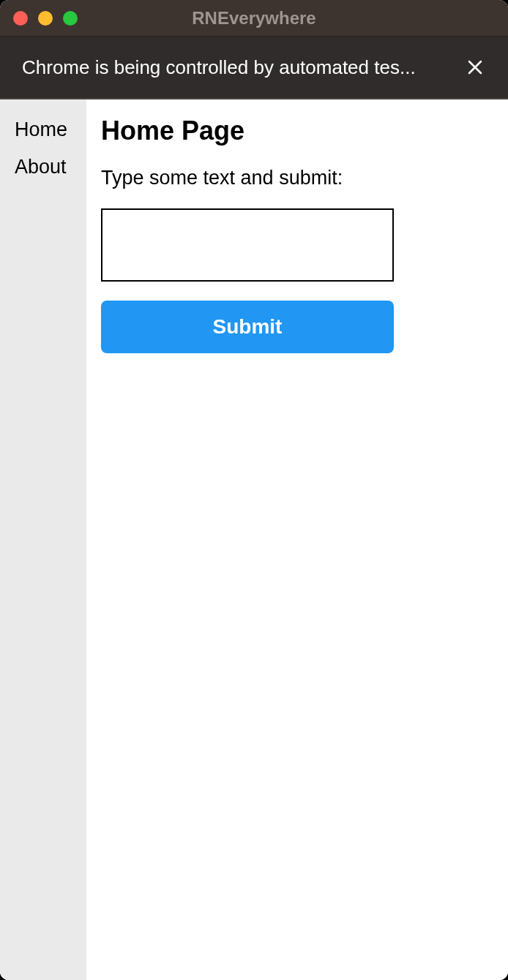 The image size is (508, 980). I want to click on window-minimize-button, so click(45, 18).